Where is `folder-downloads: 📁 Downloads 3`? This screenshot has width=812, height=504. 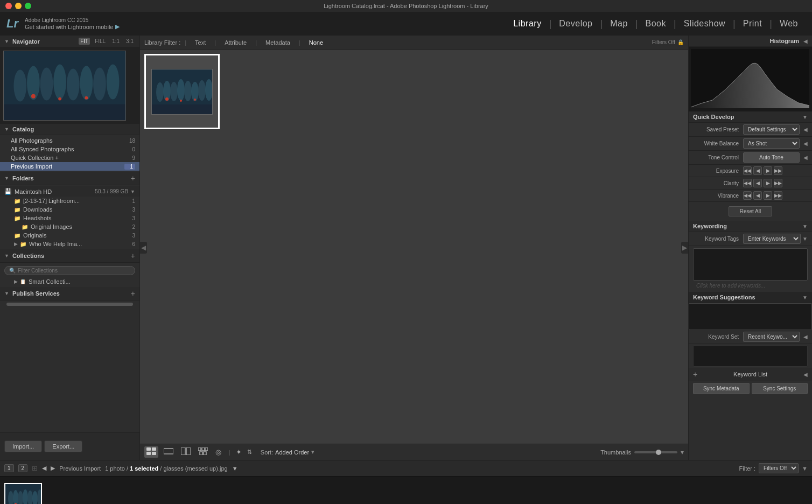
folder-downloads: 📁 Downloads 3 is located at coordinates (70, 209).